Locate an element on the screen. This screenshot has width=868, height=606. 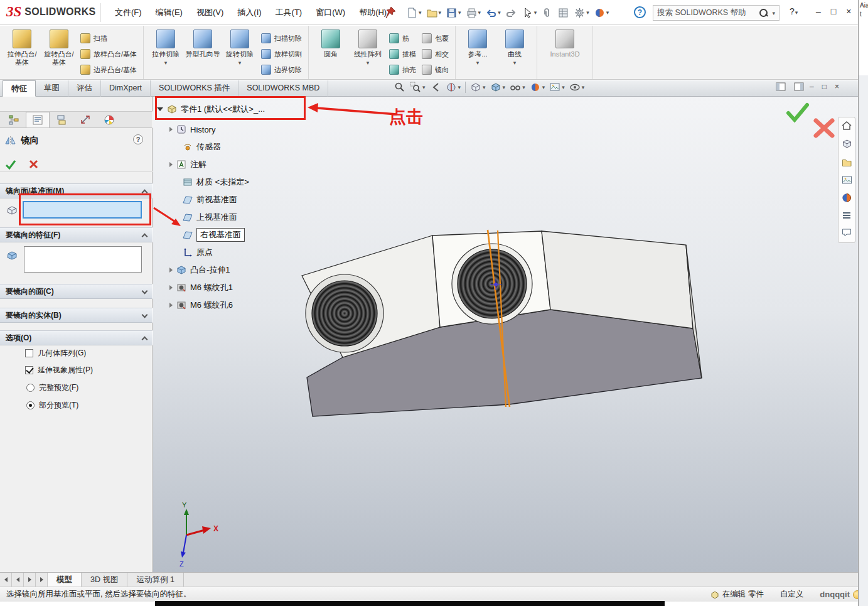
doc-restore-icon: □ is located at coordinates (825, 87).